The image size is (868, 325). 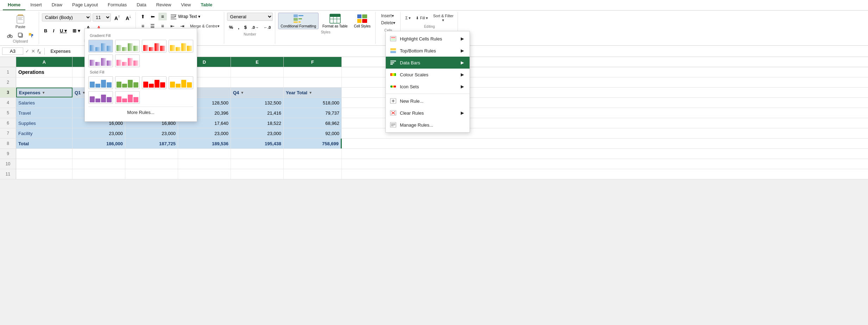 What do you see at coordinates (250, 17) in the screenshot?
I see `number-format-select: General` at bounding box center [250, 17].